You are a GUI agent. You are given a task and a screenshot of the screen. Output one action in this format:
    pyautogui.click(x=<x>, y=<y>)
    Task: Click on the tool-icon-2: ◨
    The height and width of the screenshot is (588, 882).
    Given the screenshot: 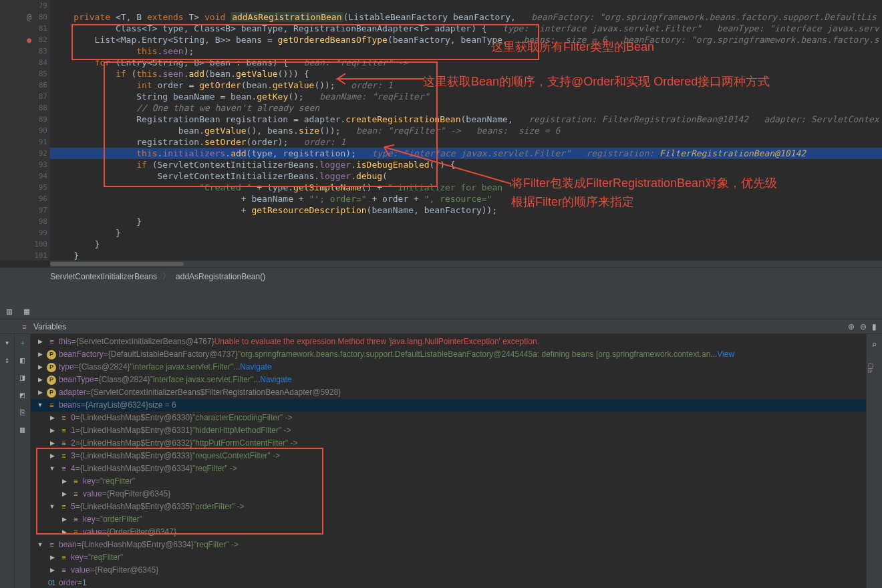 What is the action you would take?
    pyautogui.click(x=23, y=378)
    